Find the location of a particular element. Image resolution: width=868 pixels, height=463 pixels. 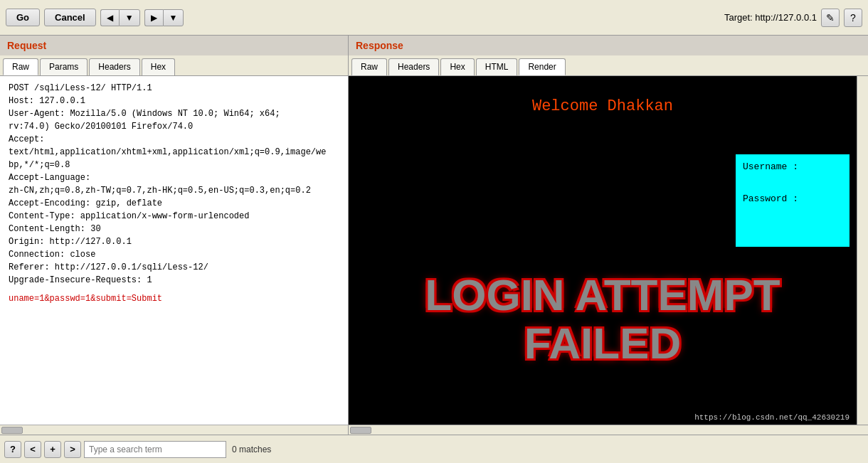

go-button: Go is located at coordinates (23, 17).